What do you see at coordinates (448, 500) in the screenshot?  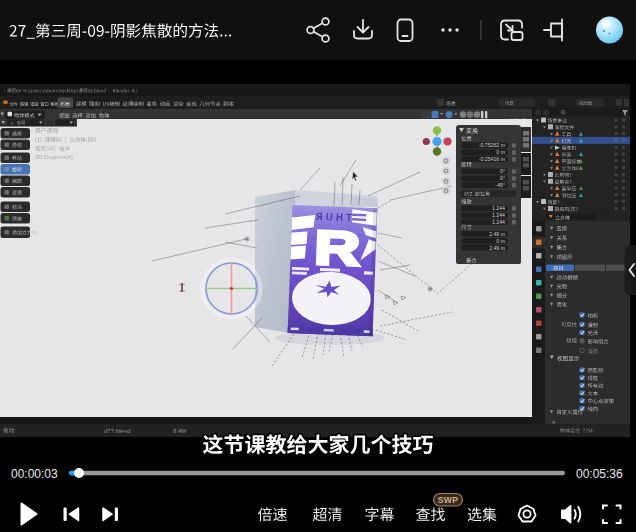 I see `svg-text: SWP` at bounding box center [448, 500].